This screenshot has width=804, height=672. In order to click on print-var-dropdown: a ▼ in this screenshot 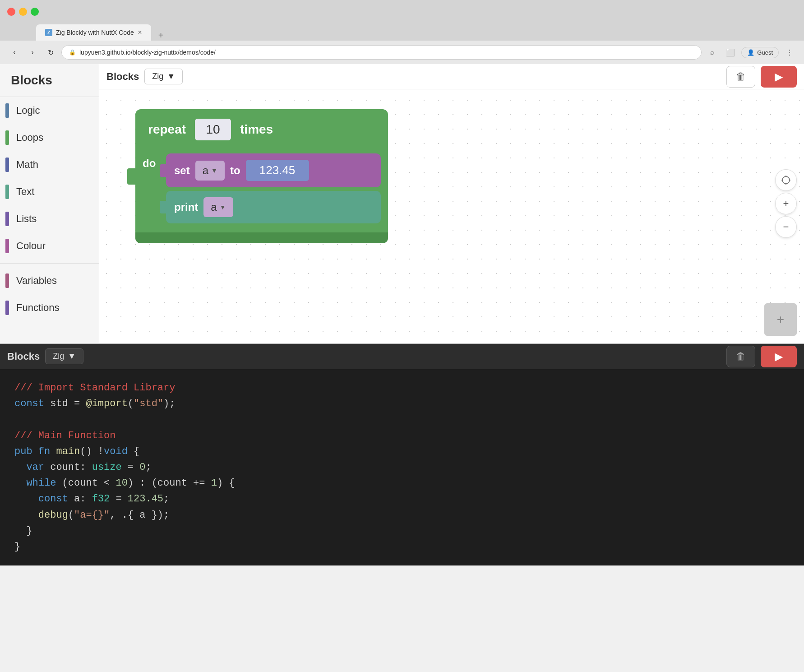, I will do `click(218, 207)`.